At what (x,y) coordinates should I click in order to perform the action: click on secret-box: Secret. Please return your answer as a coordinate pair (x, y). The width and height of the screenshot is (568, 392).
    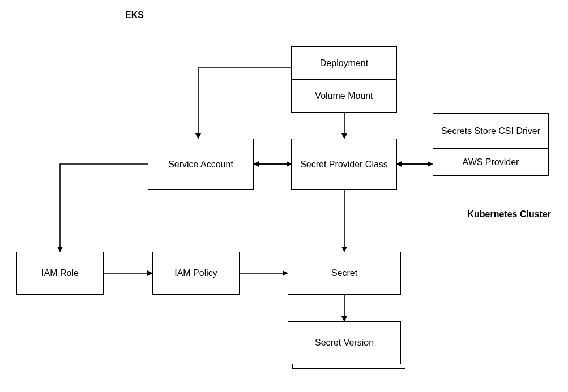
    Looking at the image, I should click on (344, 273).